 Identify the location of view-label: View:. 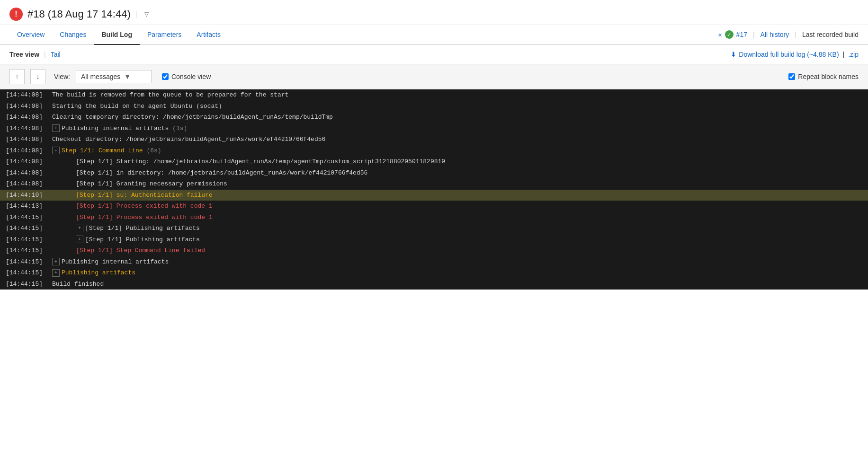
(62, 77).